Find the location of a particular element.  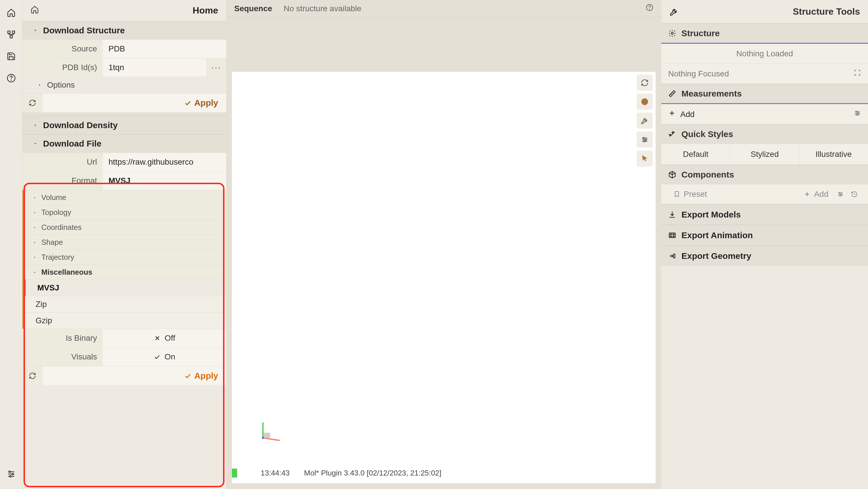

apply-button-structure: Apply is located at coordinates (134, 103).